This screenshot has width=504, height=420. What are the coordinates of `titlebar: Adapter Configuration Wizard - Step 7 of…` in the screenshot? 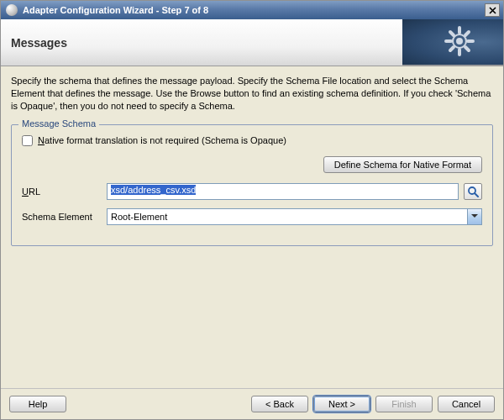 It's located at (252, 10).